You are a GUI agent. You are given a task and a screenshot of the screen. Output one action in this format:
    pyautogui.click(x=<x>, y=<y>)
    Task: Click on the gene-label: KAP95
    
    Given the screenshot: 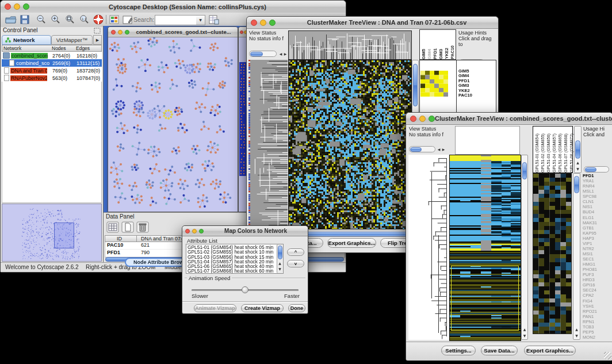 What is the action you would take?
    pyautogui.click(x=596, y=233)
    